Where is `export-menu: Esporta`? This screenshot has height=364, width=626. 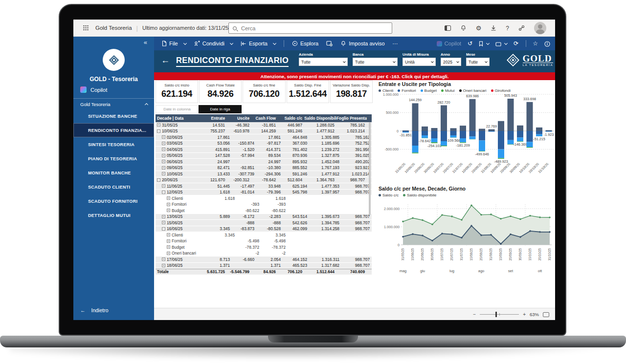 export-menu: Esporta is located at coordinates (258, 43).